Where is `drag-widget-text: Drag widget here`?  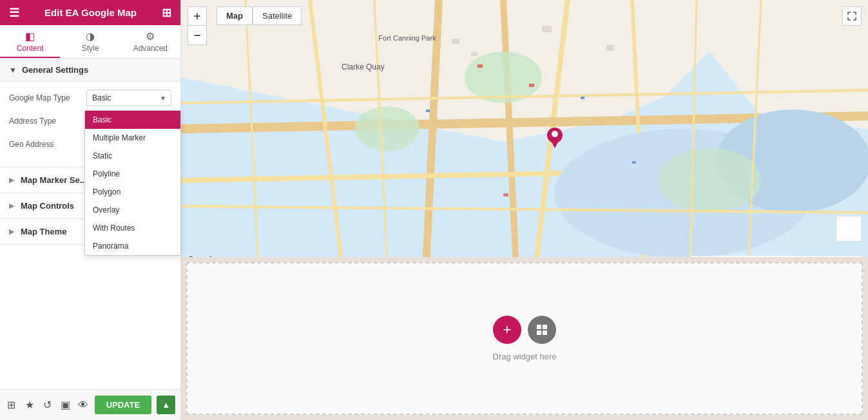
drag-widget-text: Drag widget here is located at coordinates (525, 357).